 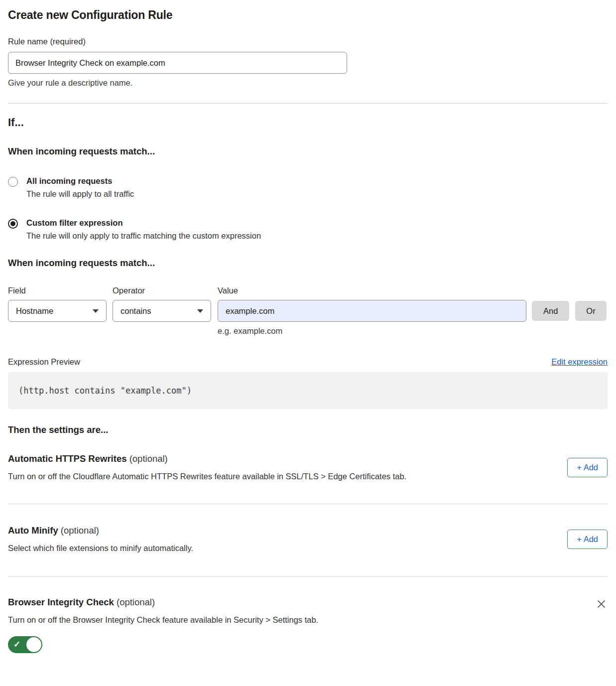 What do you see at coordinates (308, 123) in the screenshot?
I see `if-heading: If...` at bounding box center [308, 123].